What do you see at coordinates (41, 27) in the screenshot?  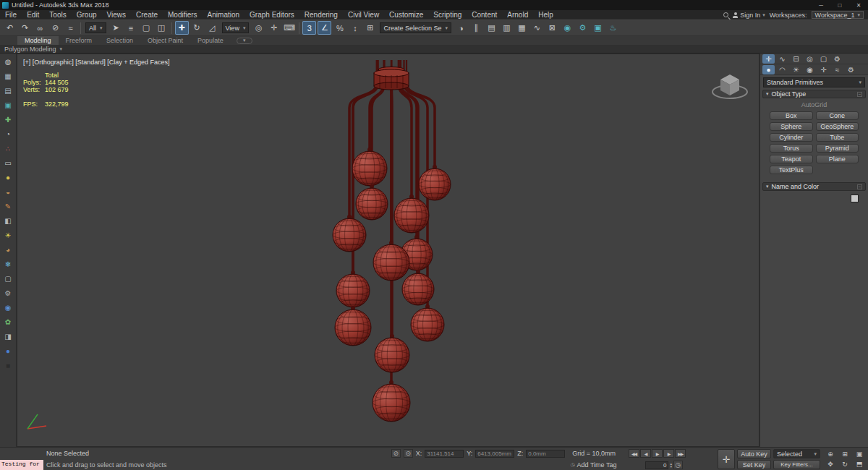 I see `select-and-link-icon: ∞` at bounding box center [41, 27].